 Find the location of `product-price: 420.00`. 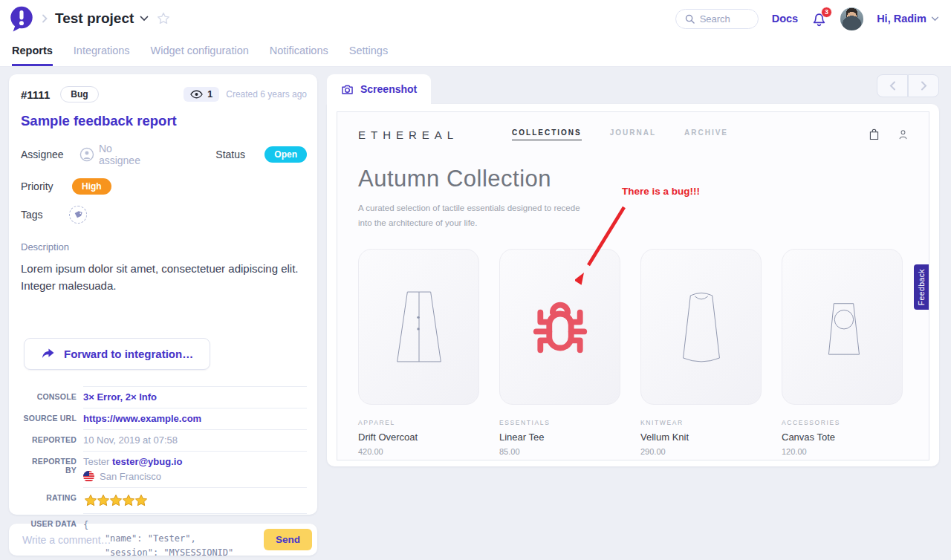

product-price: 420.00 is located at coordinates (419, 452).